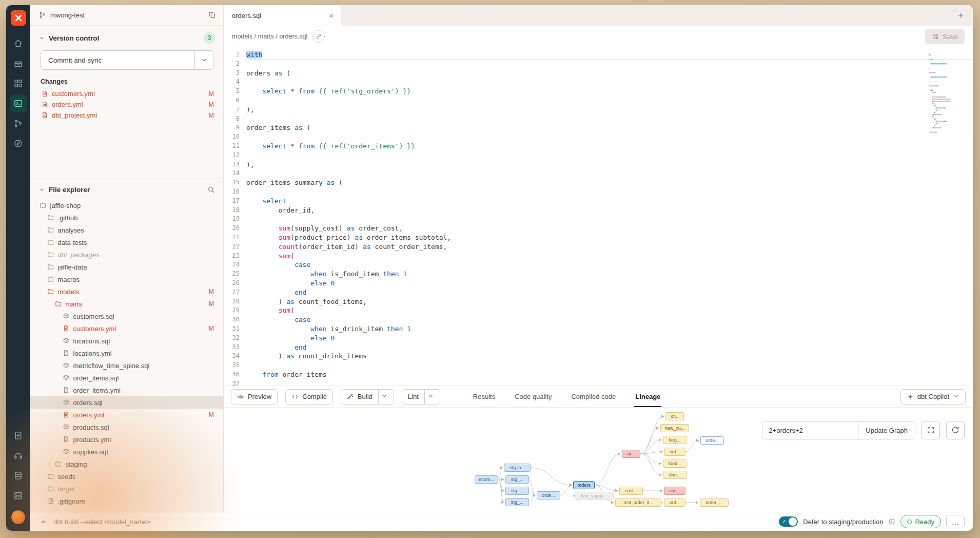  I want to click on lineage-node-test_suppo...: test_suppo..., so click(594, 496).